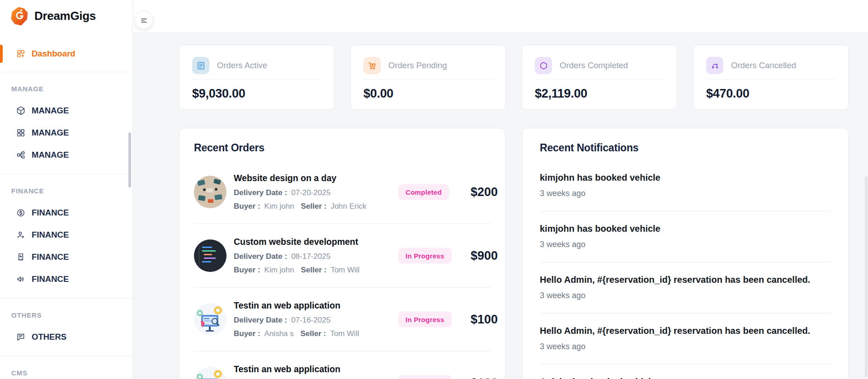 Image resolution: width=868 pixels, height=379 pixels. Describe the element at coordinates (300, 192) in the screenshot. I see `order-delivery-line: Delivery Date :07-20-2025` at that location.